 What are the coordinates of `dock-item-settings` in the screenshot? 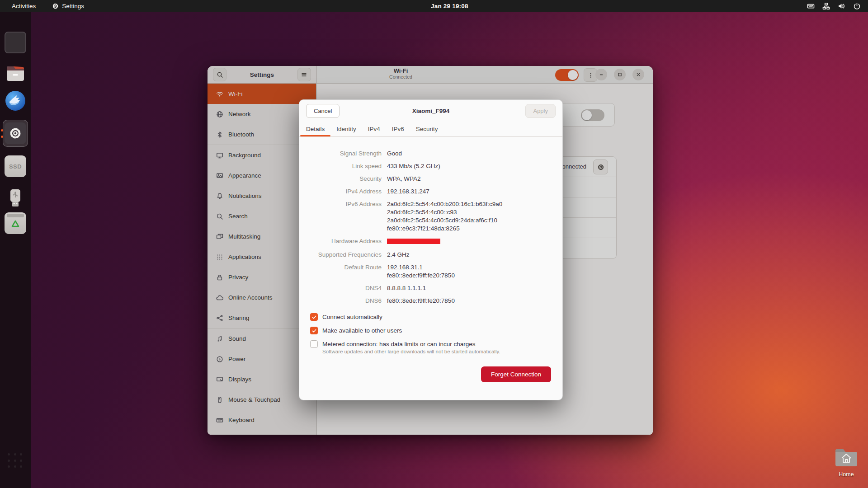 It's located at (15, 133).